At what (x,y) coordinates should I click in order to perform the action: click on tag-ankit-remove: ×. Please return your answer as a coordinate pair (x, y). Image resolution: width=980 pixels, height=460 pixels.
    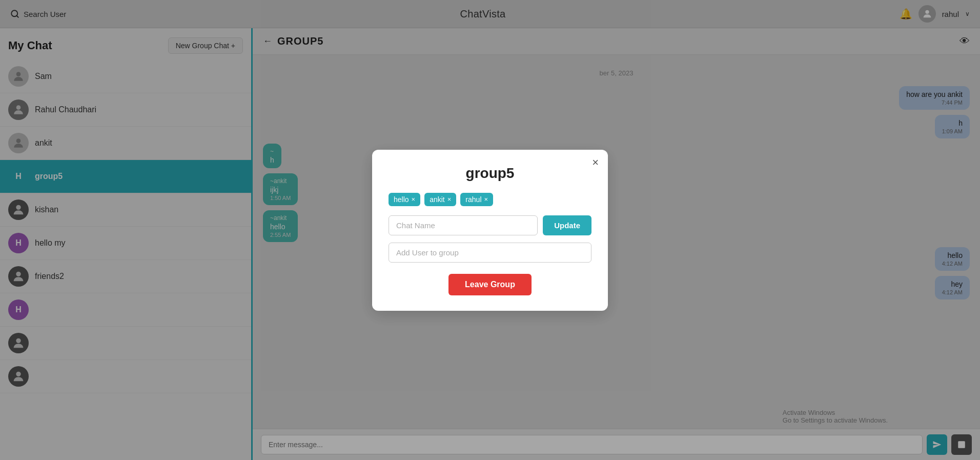
    Looking at the image, I should click on (450, 199).